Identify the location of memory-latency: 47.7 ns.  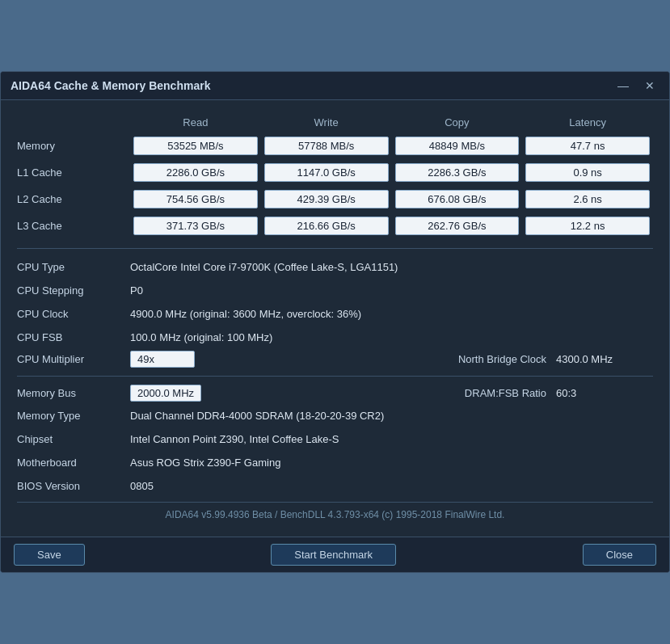
(588, 145).